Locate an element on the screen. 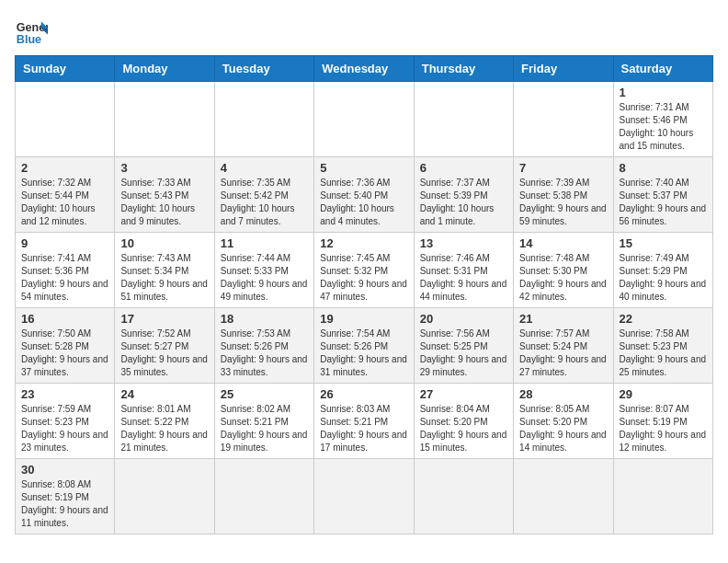  weekday-header-sunday: Sunday is located at coordinates (65, 69).